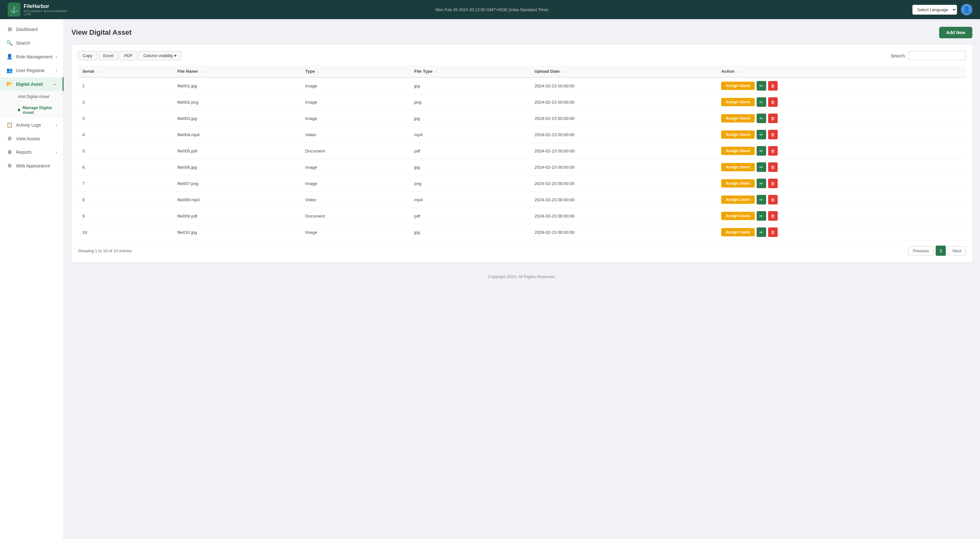 The image size is (980, 539). What do you see at coordinates (32, 29) in the screenshot?
I see `sidebar-item-dashboard: ⊞ Dashboard` at bounding box center [32, 29].